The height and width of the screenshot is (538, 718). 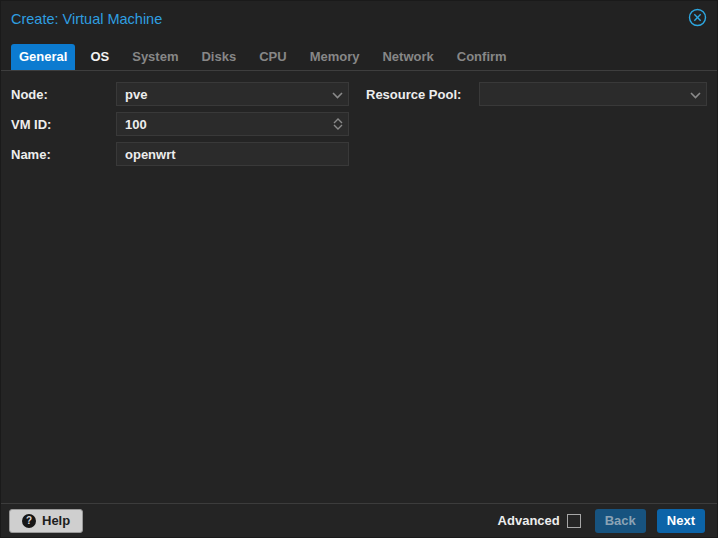 What do you see at coordinates (408, 57) in the screenshot?
I see `tab-network: Network` at bounding box center [408, 57].